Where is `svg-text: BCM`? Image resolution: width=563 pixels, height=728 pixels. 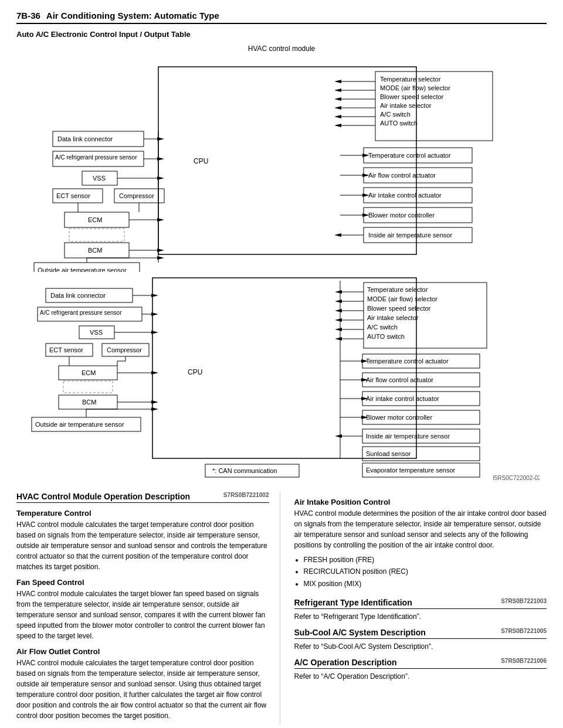 svg-text: BCM is located at coordinates (95, 250).